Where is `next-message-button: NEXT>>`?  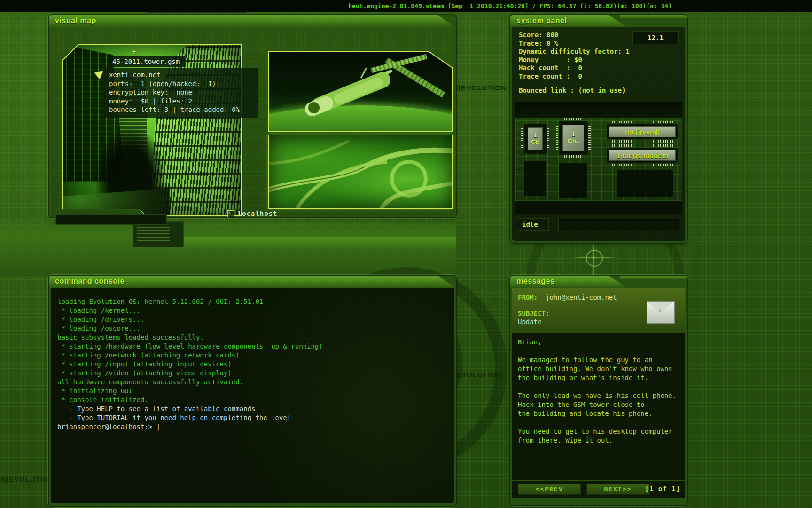
next-message-button: NEXT>> is located at coordinates (618, 489).